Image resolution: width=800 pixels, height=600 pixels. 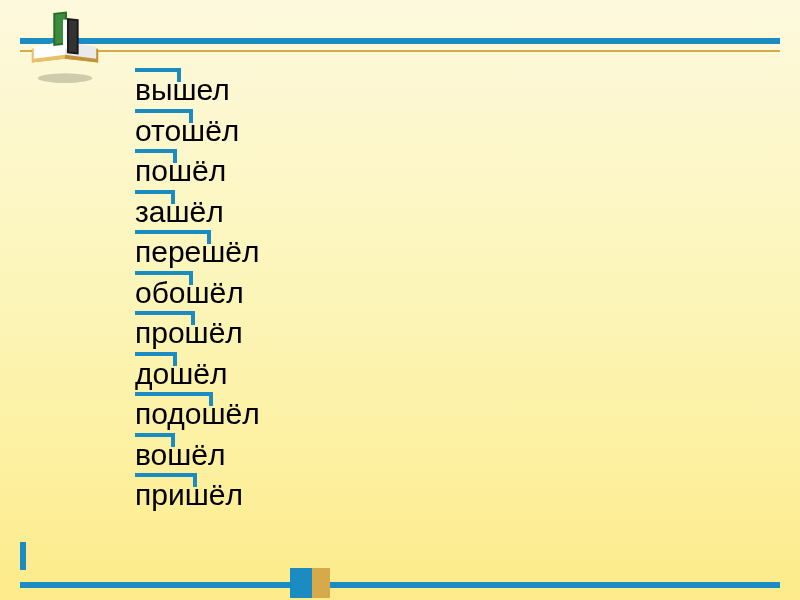 I want to click on list-item: вышел, so click(x=198, y=90).